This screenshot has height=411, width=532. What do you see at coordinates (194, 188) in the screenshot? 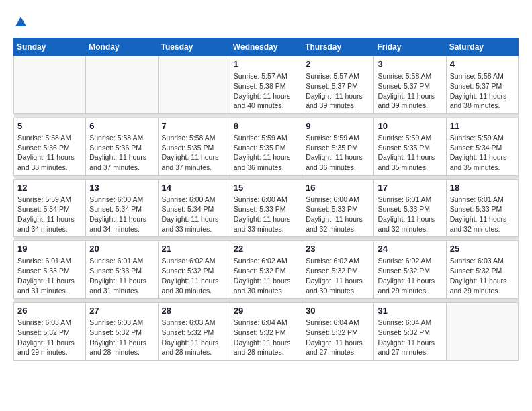
I see `day-number: 14` at bounding box center [194, 188].